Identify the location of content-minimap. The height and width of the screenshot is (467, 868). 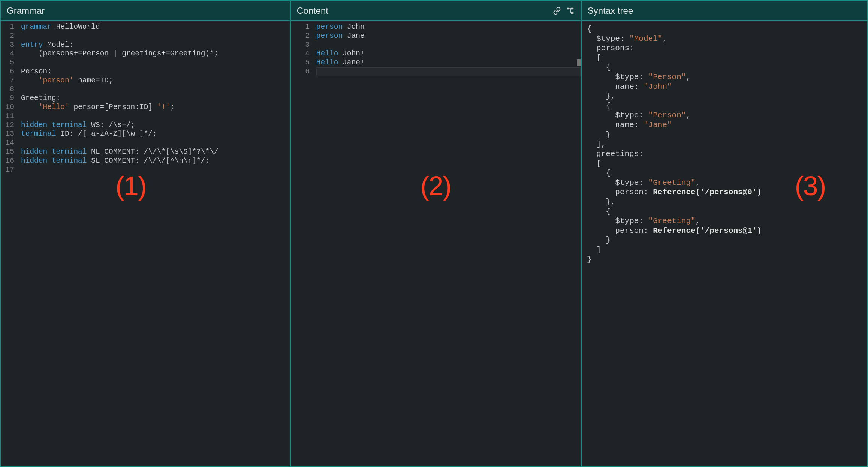
(579, 63).